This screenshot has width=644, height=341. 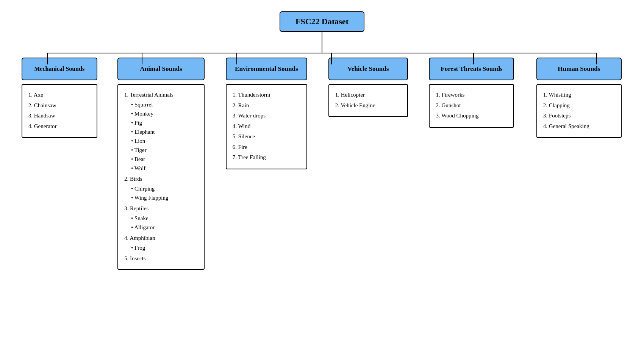 What do you see at coordinates (161, 238) in the screenshot?
I see `list-item: 4. Amphibian` at bounding box center [161, 238].